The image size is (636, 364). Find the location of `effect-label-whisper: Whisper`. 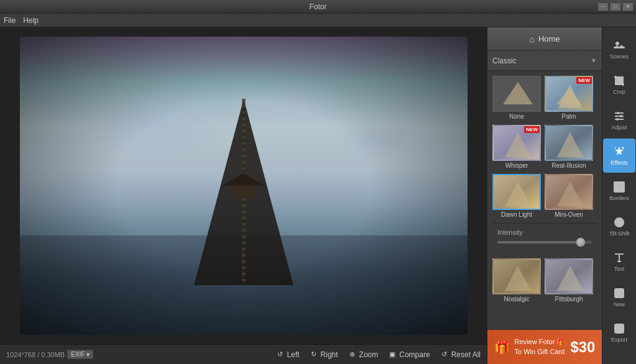

effect-label-whisper: Whisper is located at coordinates (517, 166).